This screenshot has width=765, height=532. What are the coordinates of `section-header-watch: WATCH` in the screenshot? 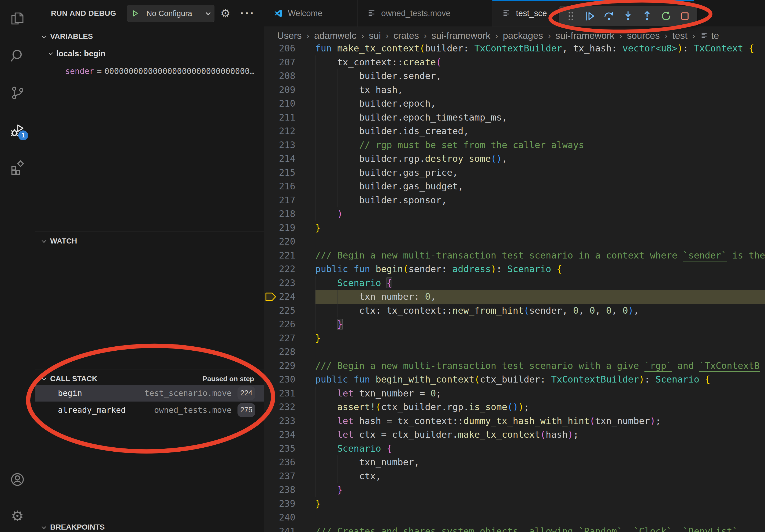 It's located at (150, 241).